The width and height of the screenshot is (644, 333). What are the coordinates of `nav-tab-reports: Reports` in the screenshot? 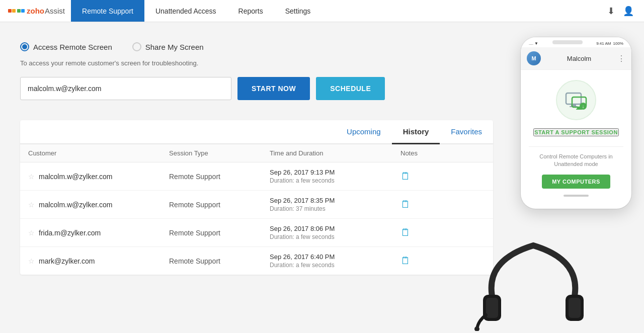 It's located at (251, 11).